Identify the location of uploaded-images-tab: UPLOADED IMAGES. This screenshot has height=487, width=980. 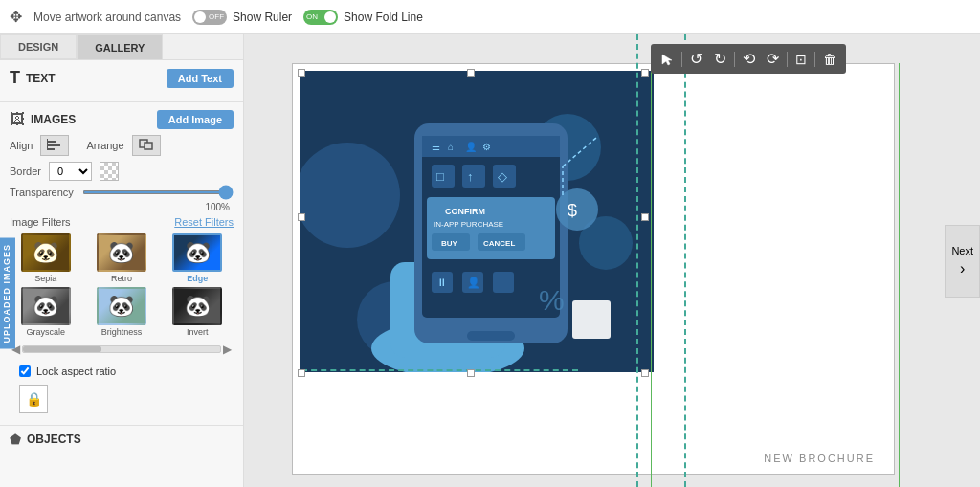
(8, 294).